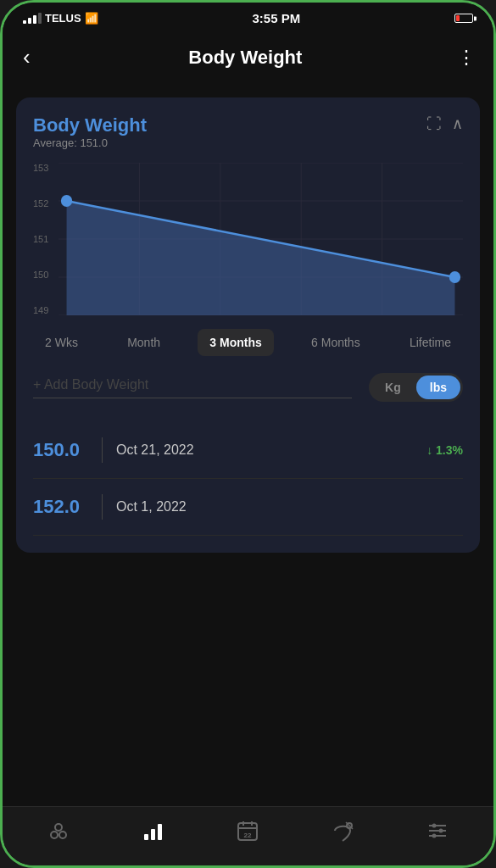 The image size is (496, 868). Describe the element at coordinates (248, 342) in the screenshot. I see `time-selector: 2 Wks Month 3 Months 6 Months Lifetime` at that location.